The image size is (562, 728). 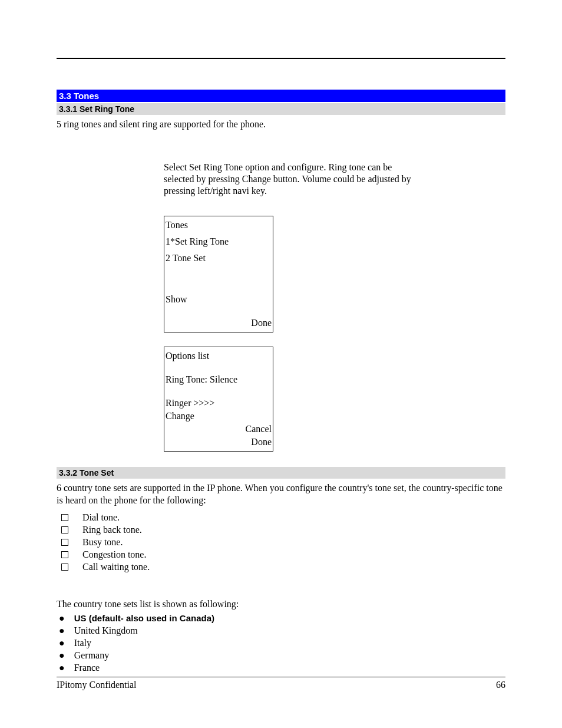 What do you see at coordinates (219, 225) in the screenshot?
I see `screen1-title: Tones` at bounding box center [219, 225].